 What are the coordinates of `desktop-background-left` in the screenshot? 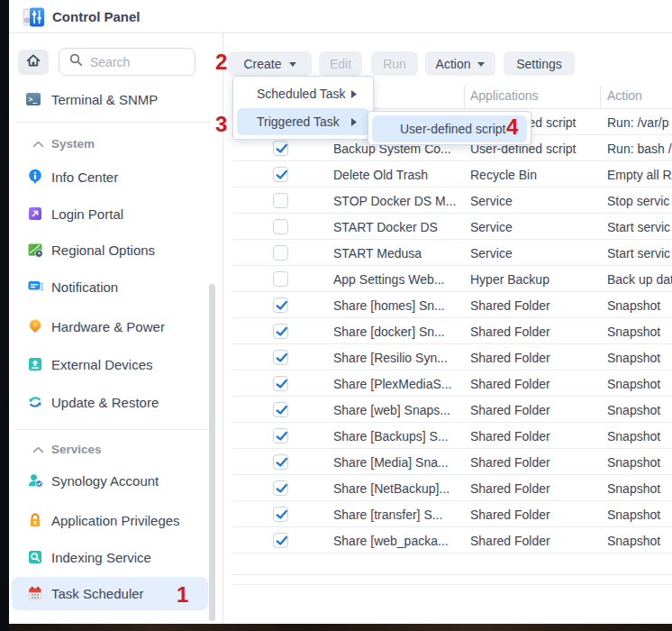 It's located at (5, 316).